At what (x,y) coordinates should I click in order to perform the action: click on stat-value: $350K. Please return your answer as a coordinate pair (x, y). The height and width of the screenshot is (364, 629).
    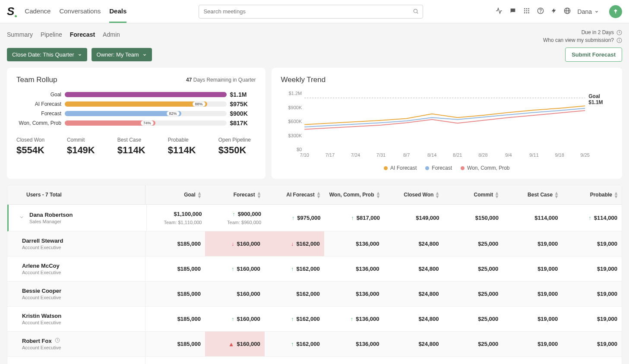
    Looking at the image, I should click on (237, 150).